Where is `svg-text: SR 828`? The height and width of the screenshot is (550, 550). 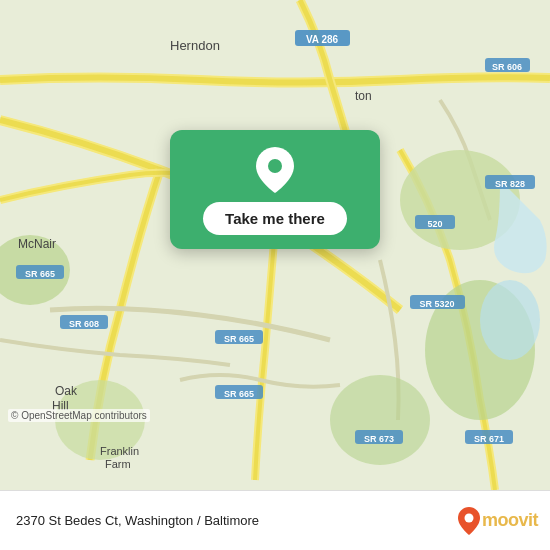 svg-text: SR 828 is located at coordinates (510, 184).